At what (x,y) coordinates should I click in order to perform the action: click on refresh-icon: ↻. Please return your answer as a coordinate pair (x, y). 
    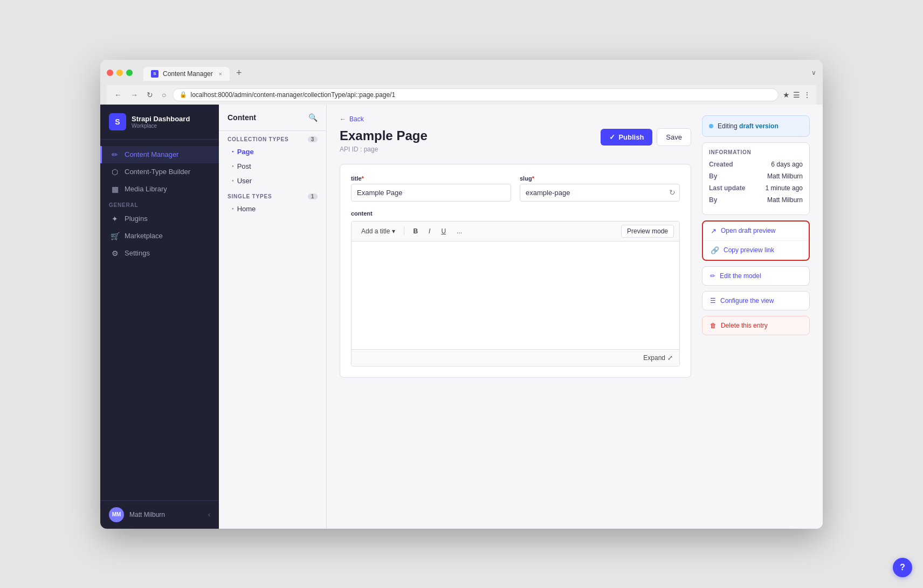
    Looking at the image, I should click on (672, 192).